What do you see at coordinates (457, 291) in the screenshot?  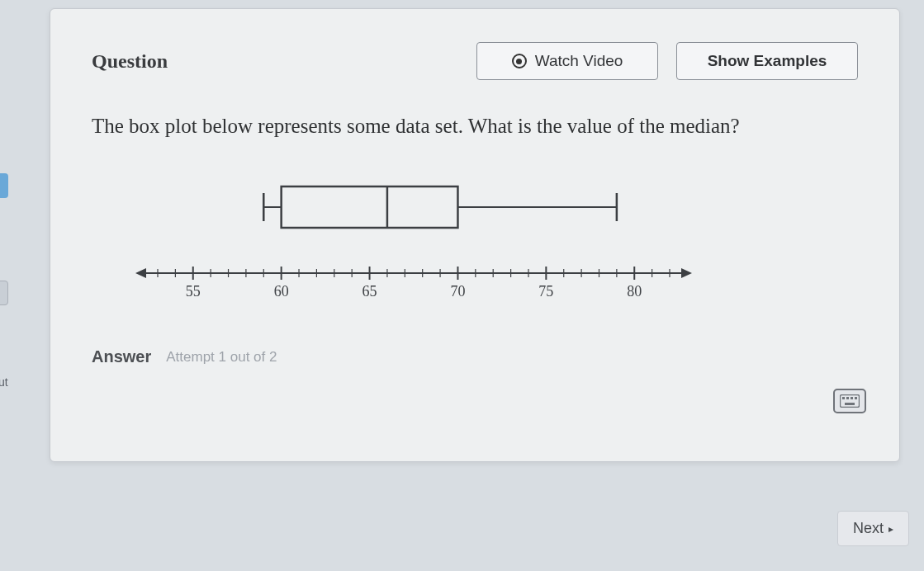 I see `svg-text: 70` at bounding box center [457, 291].